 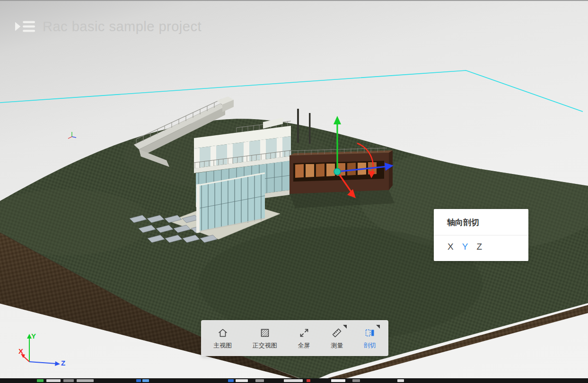 What do you see at coordinates (265, 333) in the screenshot?
I see `ortho-view-icon` at bounding box center [265, 333].